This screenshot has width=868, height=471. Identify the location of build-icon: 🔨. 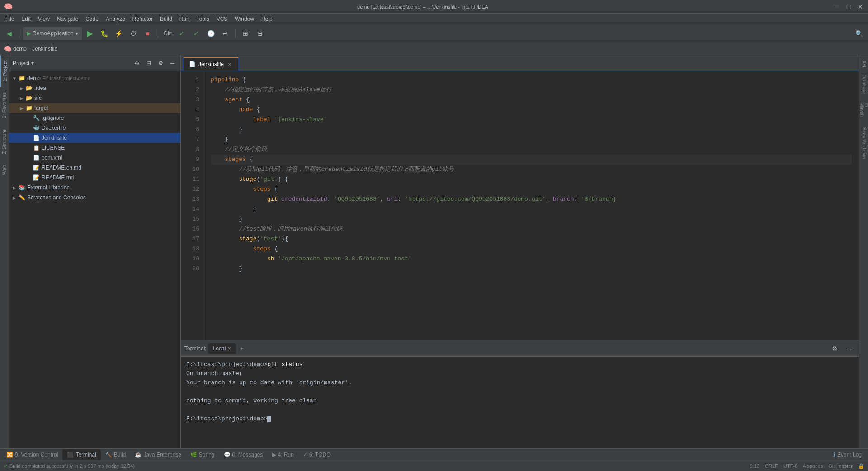
(108, 455).